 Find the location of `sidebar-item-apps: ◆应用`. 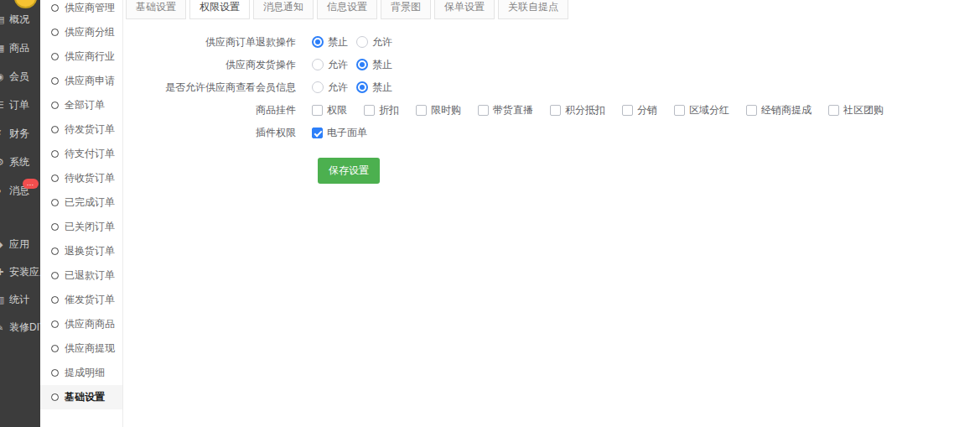

sidebar-item-apps: ◆应用 is located at coordinates (20, 245).